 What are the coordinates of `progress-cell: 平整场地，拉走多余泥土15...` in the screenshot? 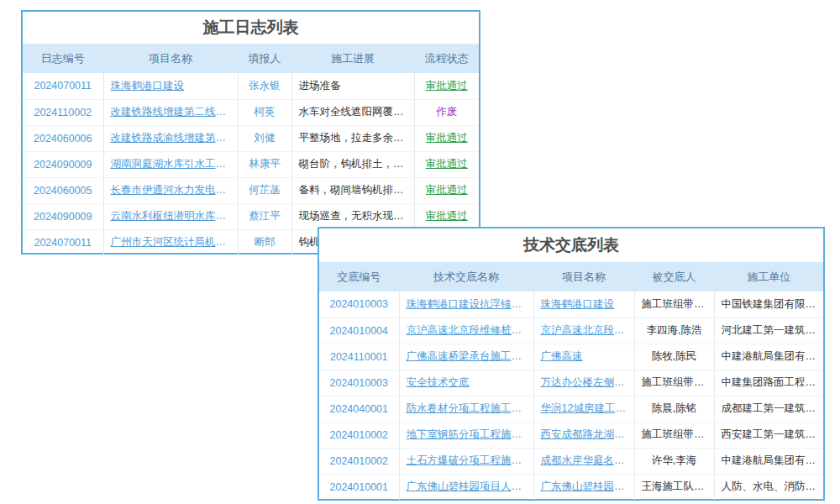 It's located at (353, 138).